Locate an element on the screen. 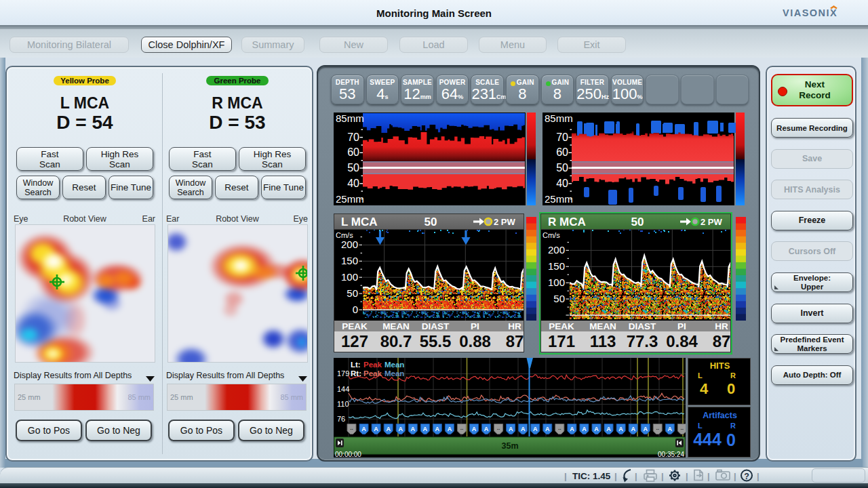  svg-text: 76 is located at coordinates (341, 419).